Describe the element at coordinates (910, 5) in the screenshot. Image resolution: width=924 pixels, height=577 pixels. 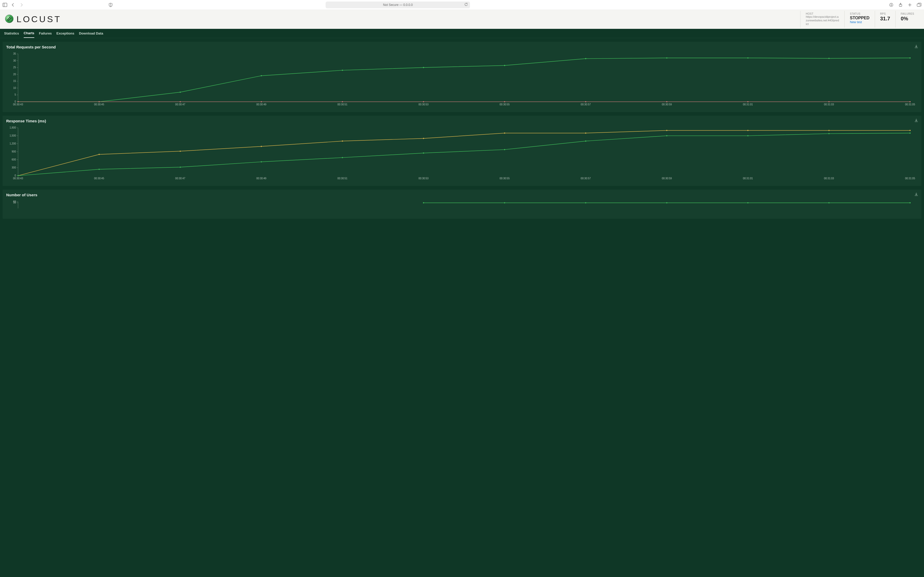
I see `new-tab-icon` at that location.